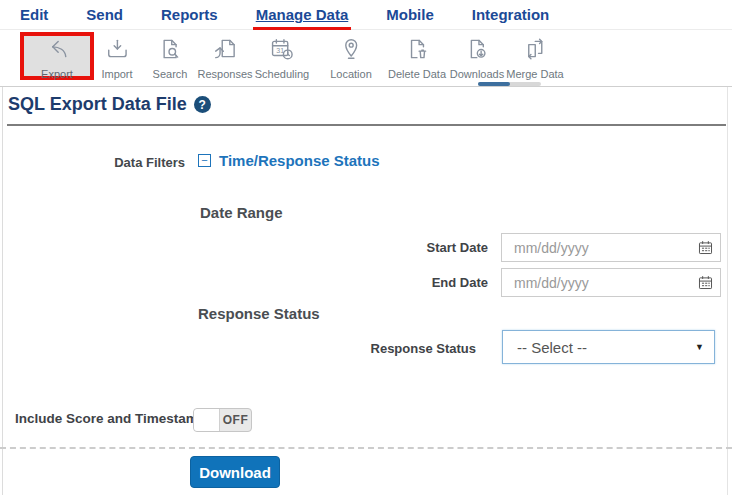 The image size is (732, 495). I want to click on manage-data-toolbar: Export Import Search Responses 31 Schedu…, so click(366, 58).